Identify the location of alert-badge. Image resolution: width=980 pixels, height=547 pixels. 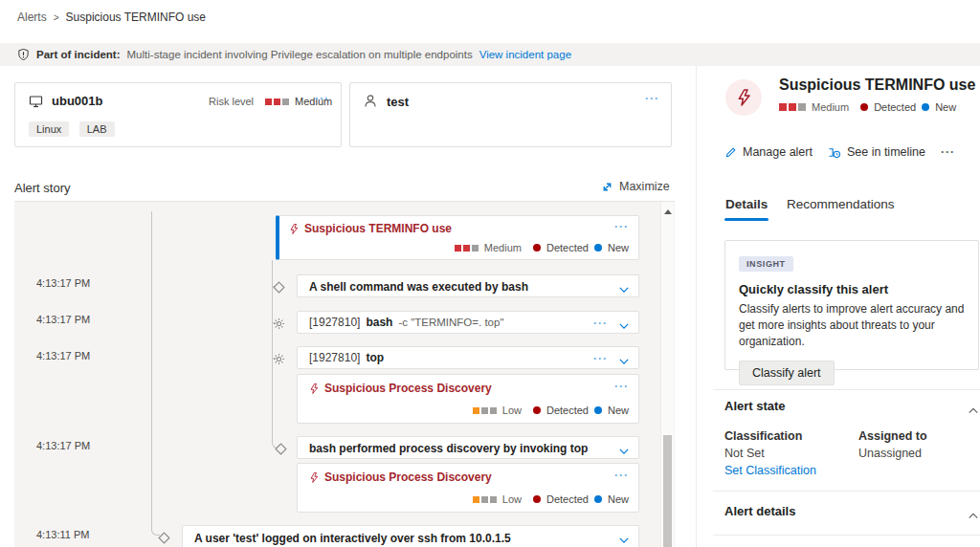
(744, 98).